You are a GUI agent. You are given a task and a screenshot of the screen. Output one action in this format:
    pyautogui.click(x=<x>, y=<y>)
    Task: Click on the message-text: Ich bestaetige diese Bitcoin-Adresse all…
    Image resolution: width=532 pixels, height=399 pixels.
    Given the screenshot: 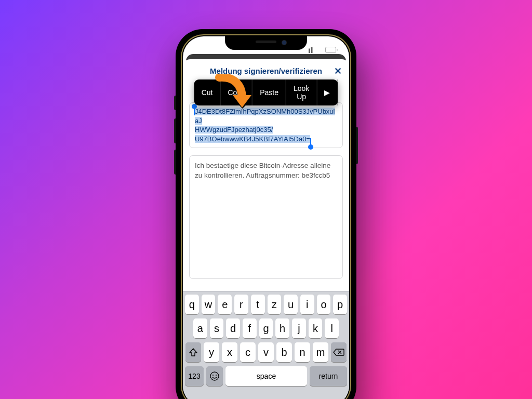 What is the action you would take?
    pyautogui.click(x=263, y=170)
    